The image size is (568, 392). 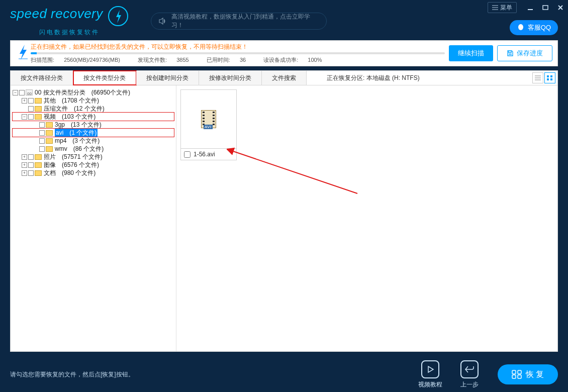 I want to click on close-icon, so click(x=560, y=8).